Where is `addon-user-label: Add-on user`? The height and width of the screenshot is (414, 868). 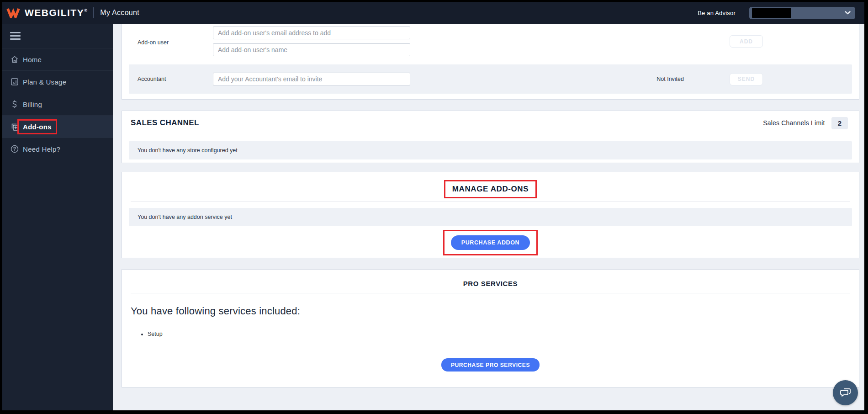 addon-user-label: Add-on user is located at coordinates (171, 36).